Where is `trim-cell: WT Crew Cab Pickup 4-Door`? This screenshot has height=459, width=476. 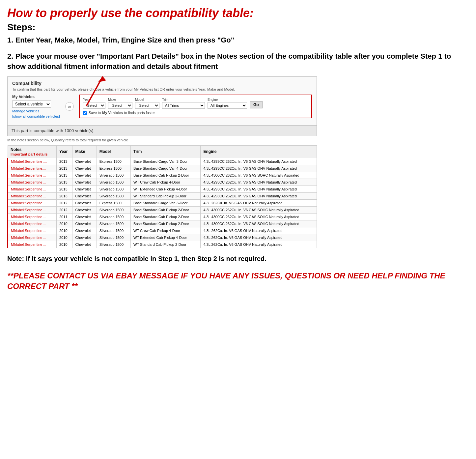
trim-cell: WT Crew Cab Pickup 4-Door is located at coordinates (166, 182).